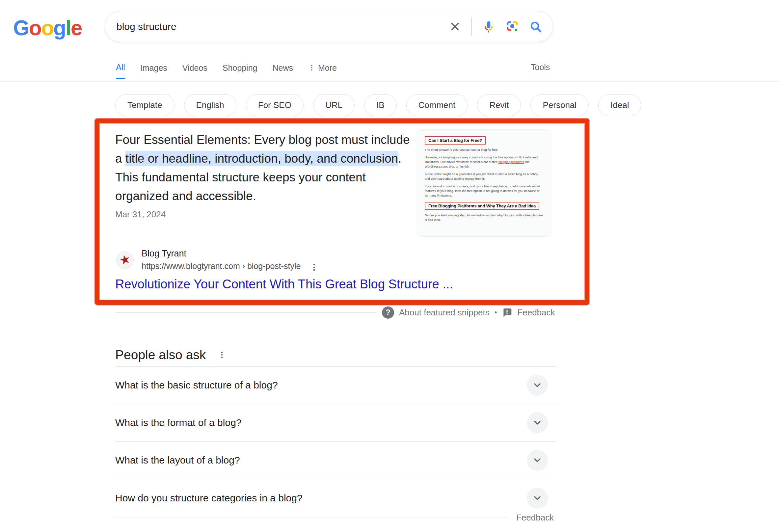 This screenshot has height=532, width=779. What do you see at coordinates (484, 162) in the screenshot?
I see `thumb-paragraph: However, as tempting as it may sound, ch…` at bounding box center [484, 162].